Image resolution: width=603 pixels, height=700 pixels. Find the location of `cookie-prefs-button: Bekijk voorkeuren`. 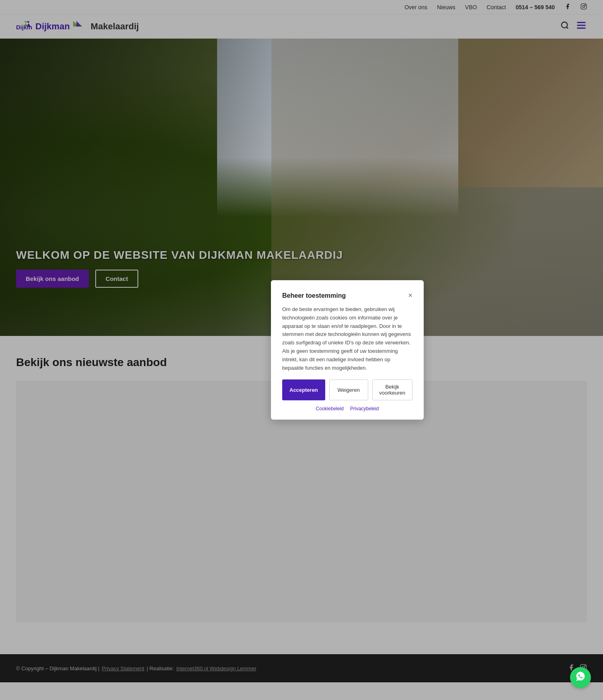

cookie-prefs-button: Bekijk voorkeuren is located at coordinates (392, 390).